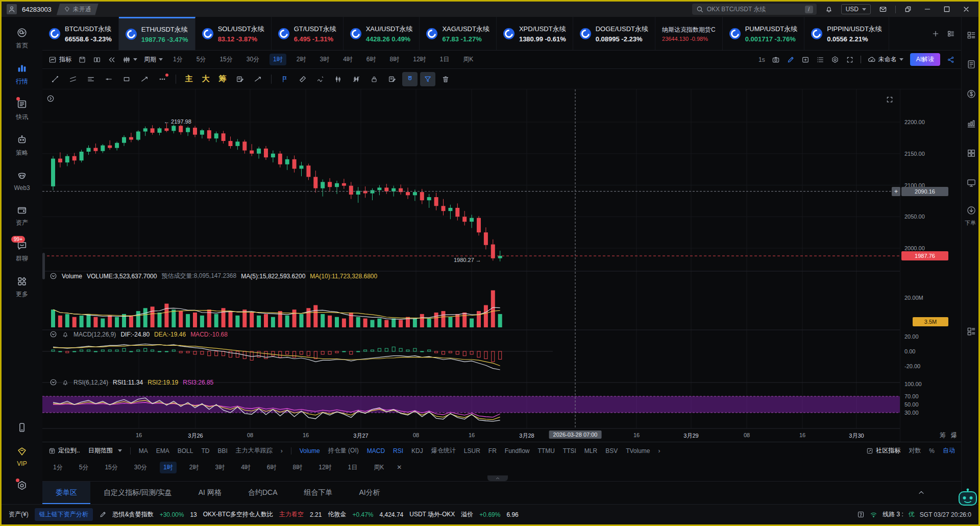 Image resolution: width=980 pixels, height=526 pixels. I want to click on indicator-item: ›, so click(282, 451).